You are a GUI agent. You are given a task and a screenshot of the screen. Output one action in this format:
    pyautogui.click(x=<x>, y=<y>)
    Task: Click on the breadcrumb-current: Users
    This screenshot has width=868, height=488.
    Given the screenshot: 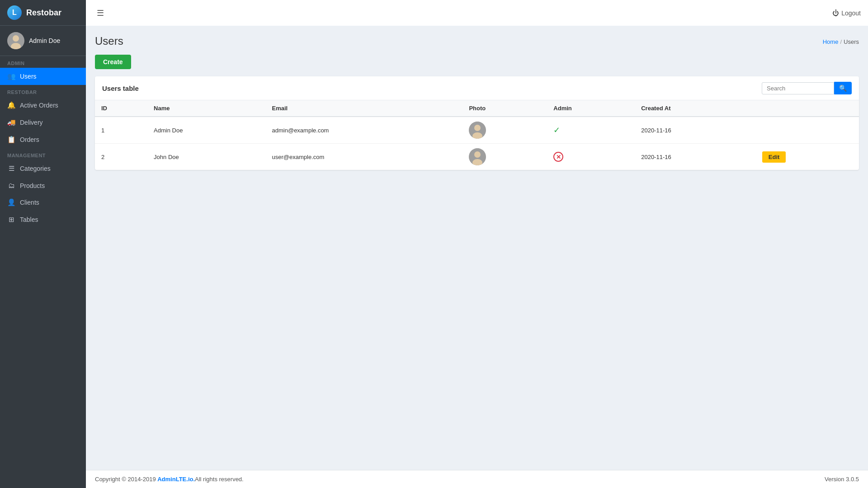 What is the action you would take?
    pyautogui.click(x=851, y=42)
    